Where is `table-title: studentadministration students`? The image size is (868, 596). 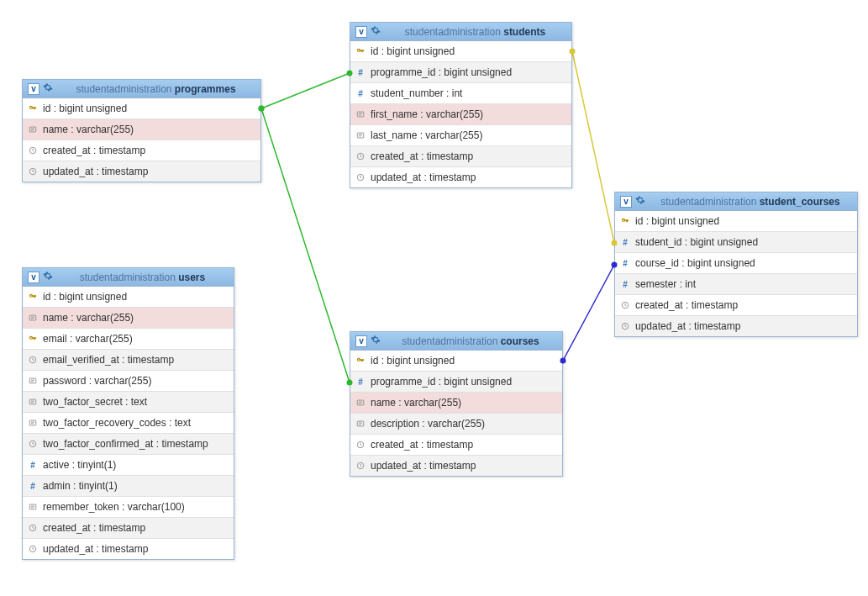
table-title: studentadministration students is located at coordinates (476, 32).